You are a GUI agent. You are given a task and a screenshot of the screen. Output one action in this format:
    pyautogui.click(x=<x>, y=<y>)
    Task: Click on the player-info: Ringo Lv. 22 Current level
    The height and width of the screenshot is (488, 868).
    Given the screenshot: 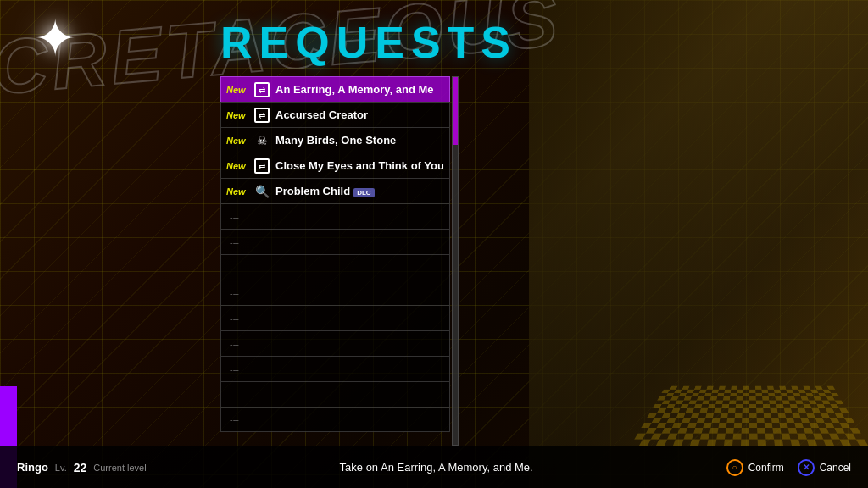 What is the action you would take?
    pyautogui.click(x=81, y=468)
    